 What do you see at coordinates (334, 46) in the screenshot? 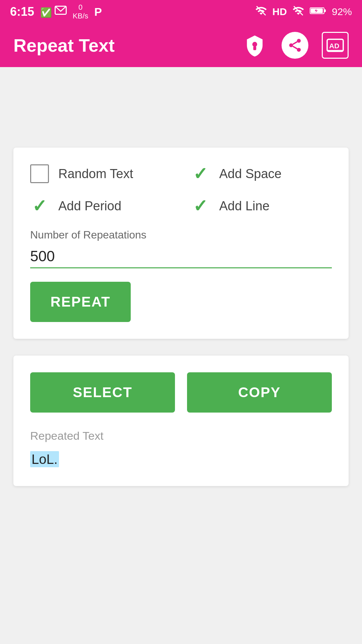
I see `svg-text: AD` at bounding box center [334, 46].